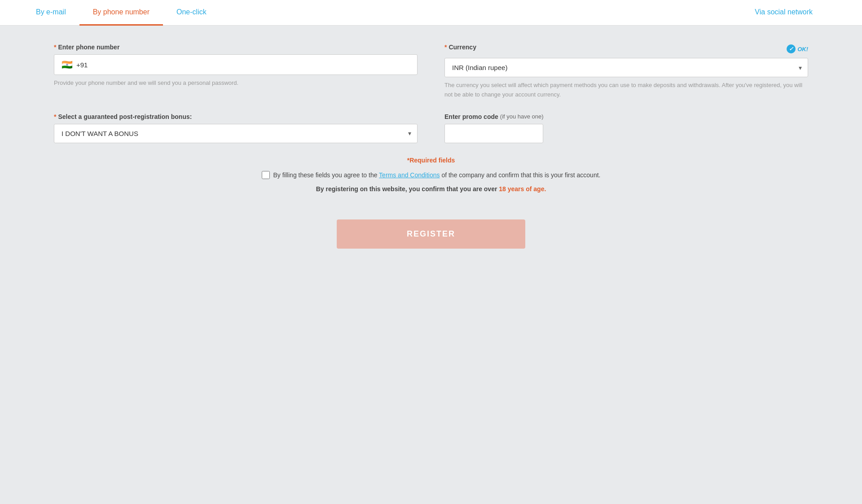 The image size is (862, 504). I want to click on agreement-row: By filling these fields you agree to the…, so click(431, 175).